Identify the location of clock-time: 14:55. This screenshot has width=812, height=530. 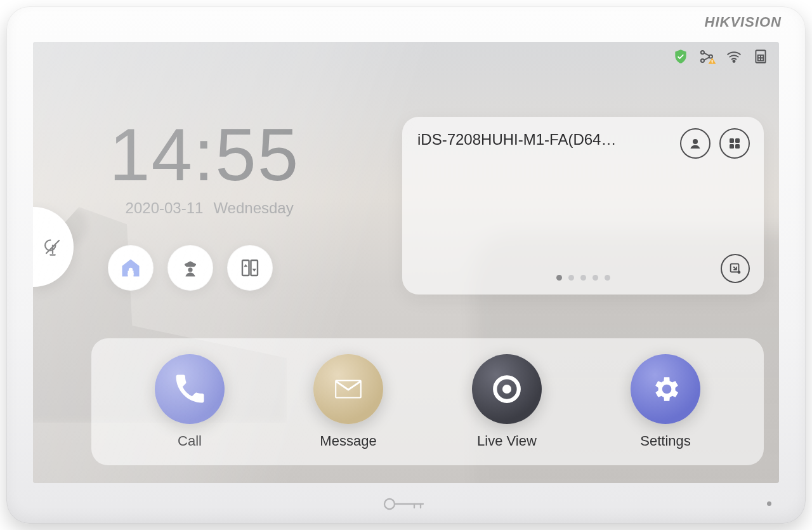
(204, 155).